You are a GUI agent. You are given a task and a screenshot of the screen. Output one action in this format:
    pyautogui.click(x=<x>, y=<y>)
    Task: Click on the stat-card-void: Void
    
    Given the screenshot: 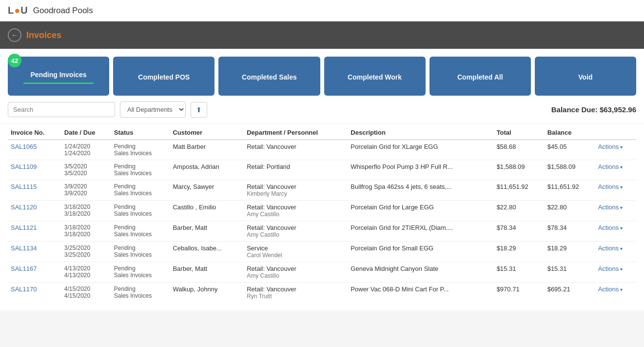 What is the action you would take?
    pyautogui.click(x=585, y=76)
    